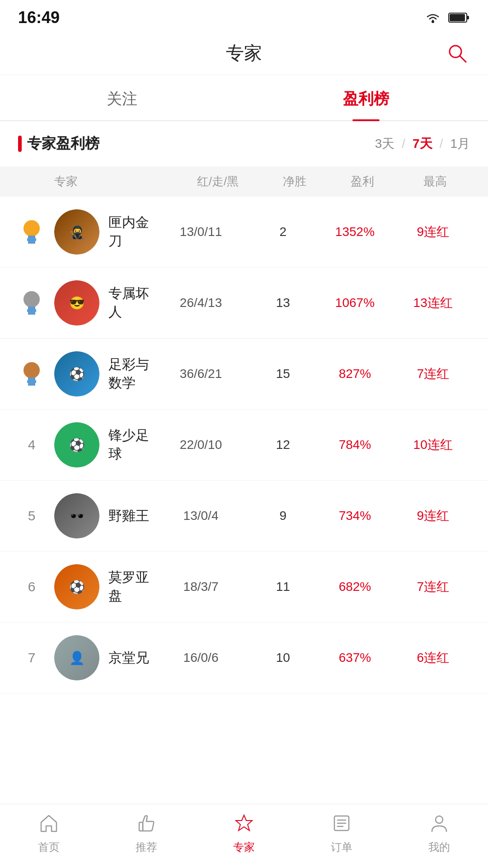 Image resolution: width=488 pixels, height=868 pixels. I want to click on expert-record: 18/3/7, so click(201, 587).